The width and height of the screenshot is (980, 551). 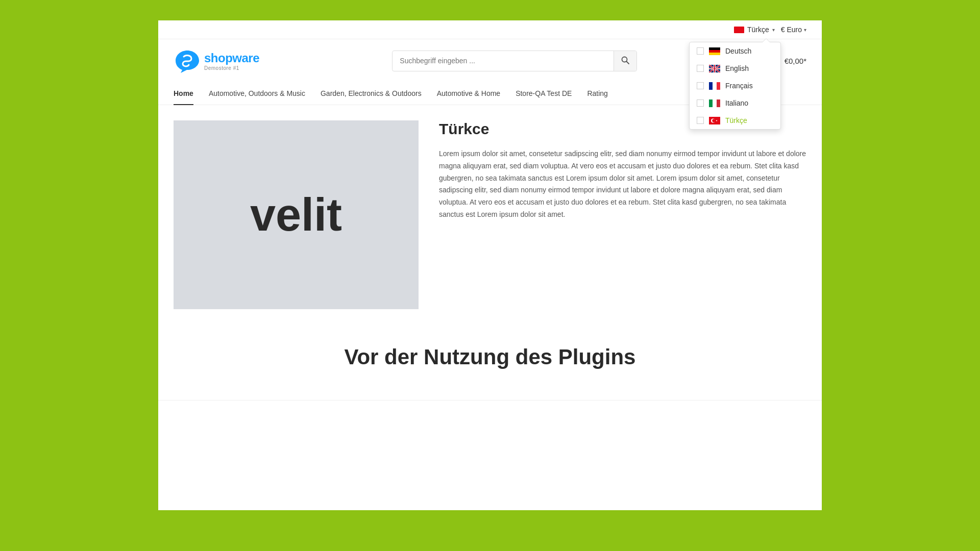 I want to click on lang-chevron: ▾, so click(x=774, y=30).